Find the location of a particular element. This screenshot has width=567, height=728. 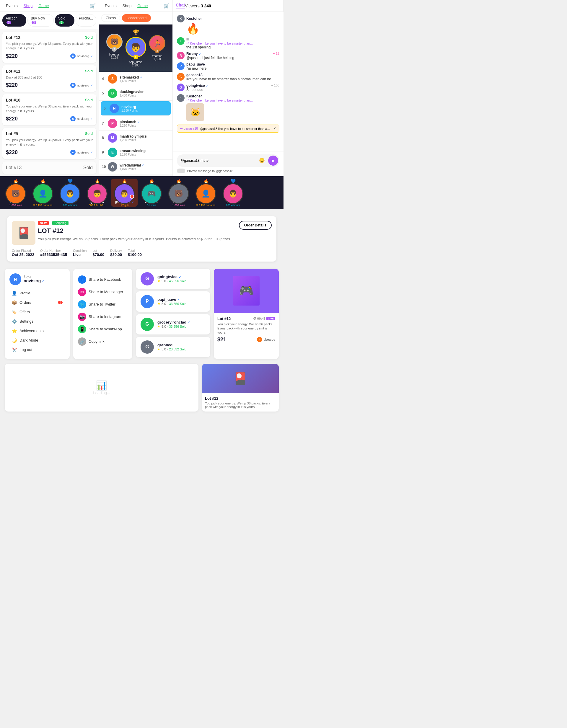

chat-avatar-4: G is located at coordinates (181, 77).